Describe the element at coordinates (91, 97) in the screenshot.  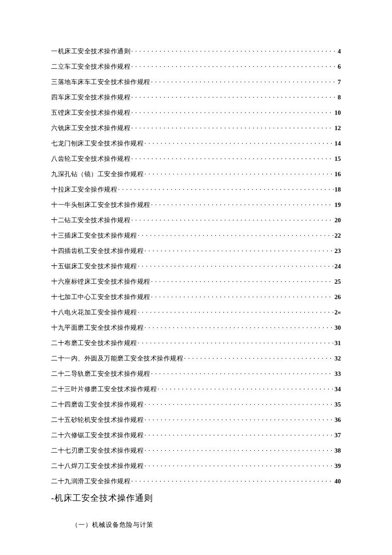
I see `toc-title: 四车床工安全技术操作规程` at that location.